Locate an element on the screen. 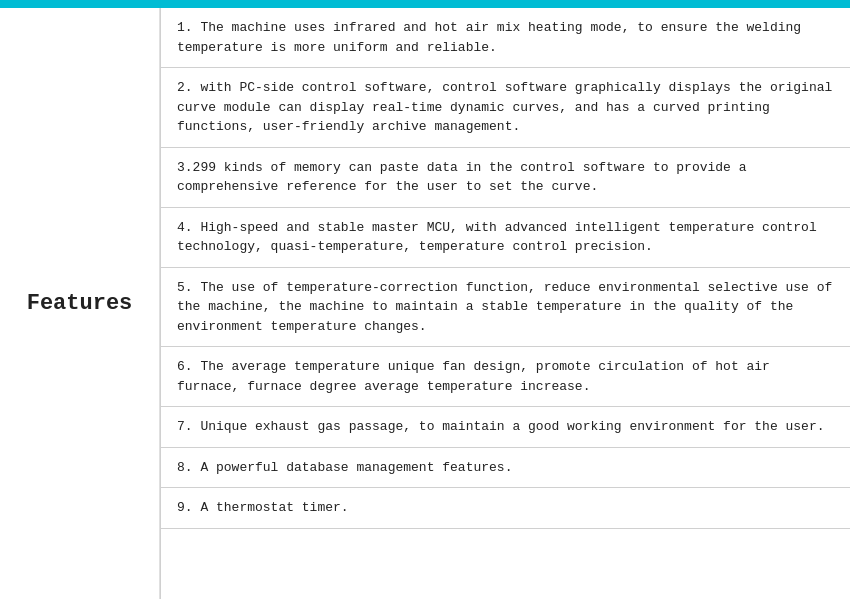  feature-row: 9. A thermostat timer. is located at coordinates (506, 508).